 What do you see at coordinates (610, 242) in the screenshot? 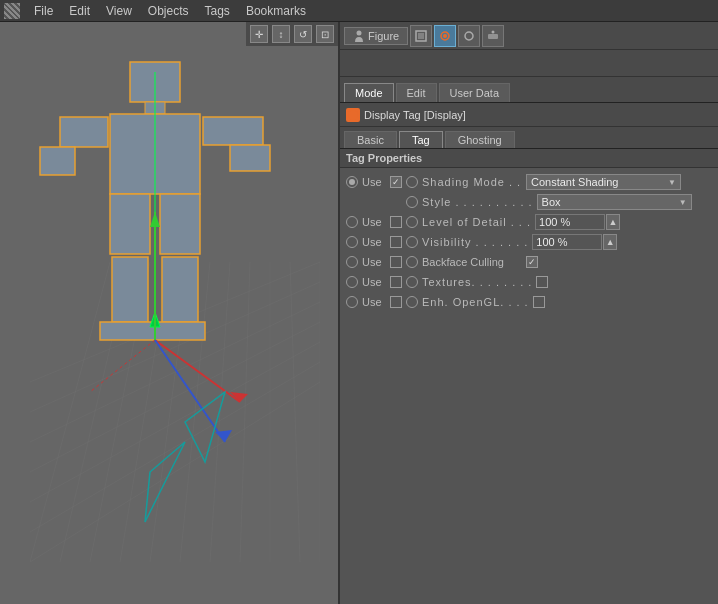
I see `stepper-visibility-up: ▲` at bounding box center [610, 242].